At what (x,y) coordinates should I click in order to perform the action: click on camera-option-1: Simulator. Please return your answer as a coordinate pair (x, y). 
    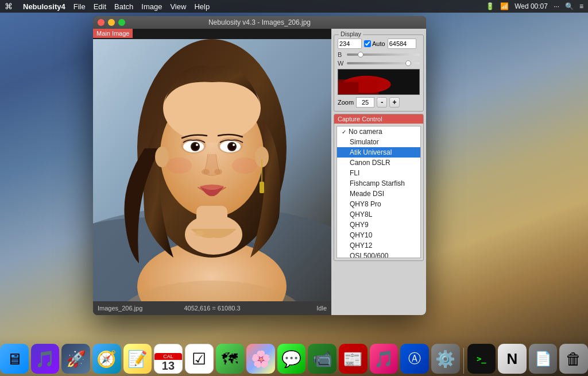
    Looking at the image, I should click on (379, 142).